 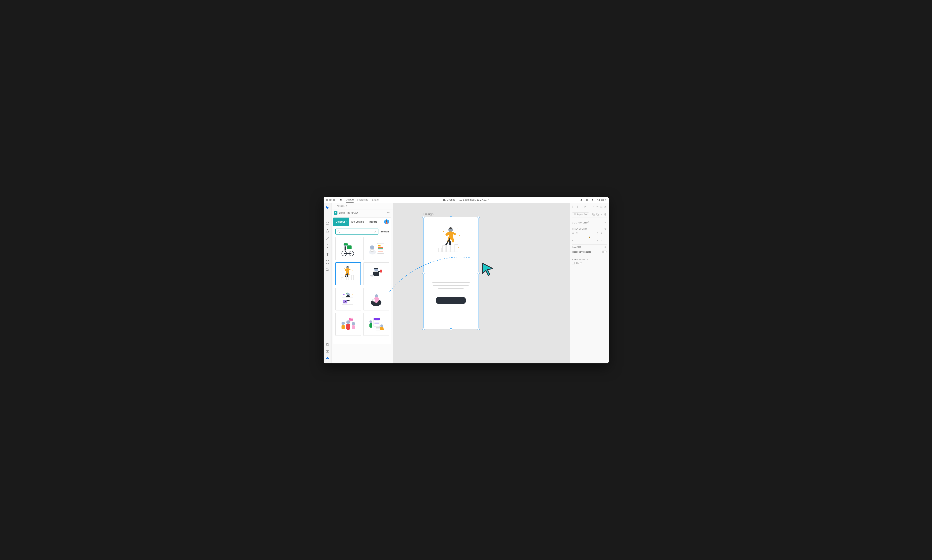 What do you see at coordinates (375, 232) in the screenshot?
I see `clear-icon` at bounding box center [375, 232].